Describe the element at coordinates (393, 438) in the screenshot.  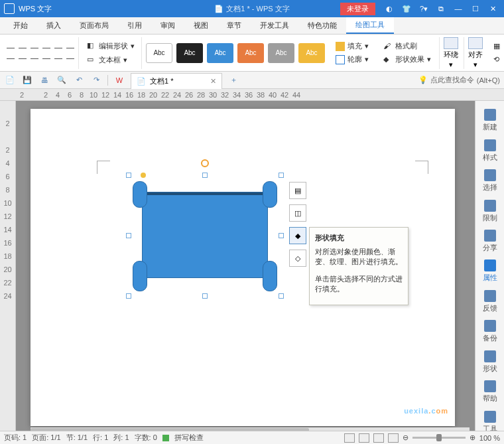
I see `view-read-icon` at that location.